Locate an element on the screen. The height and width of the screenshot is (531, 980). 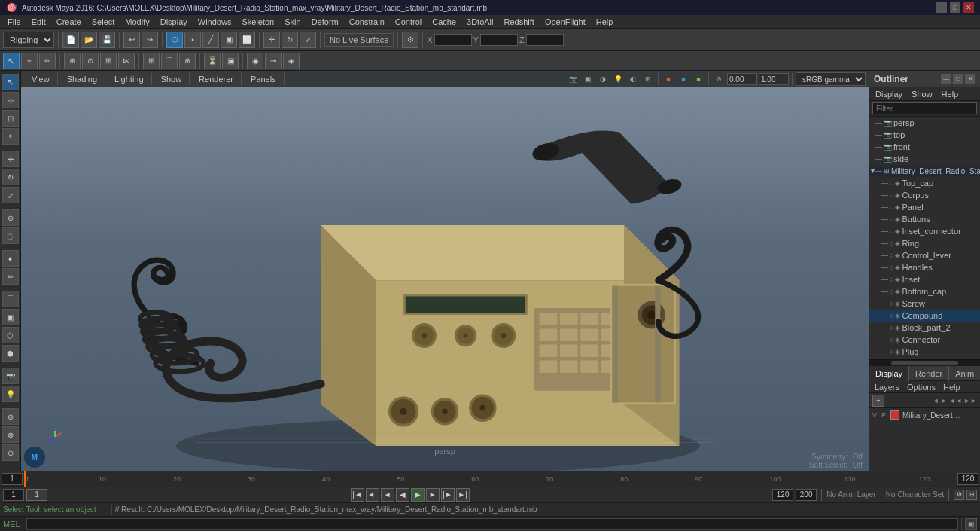
vertex-mode-button: ▪ is located at coordinates (193, 40).